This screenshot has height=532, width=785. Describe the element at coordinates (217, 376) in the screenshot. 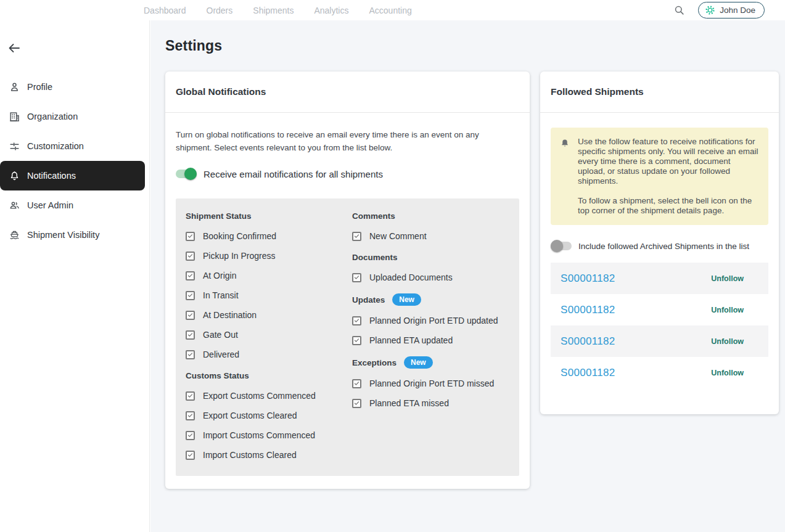

I see `group-title: Customs Status` at that location.